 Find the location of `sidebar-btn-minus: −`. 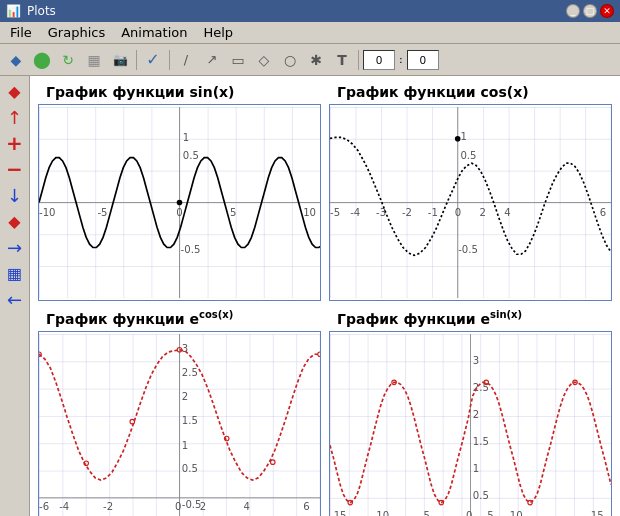

sidebar-btn-minus: − is located at coordinates (15, 169).